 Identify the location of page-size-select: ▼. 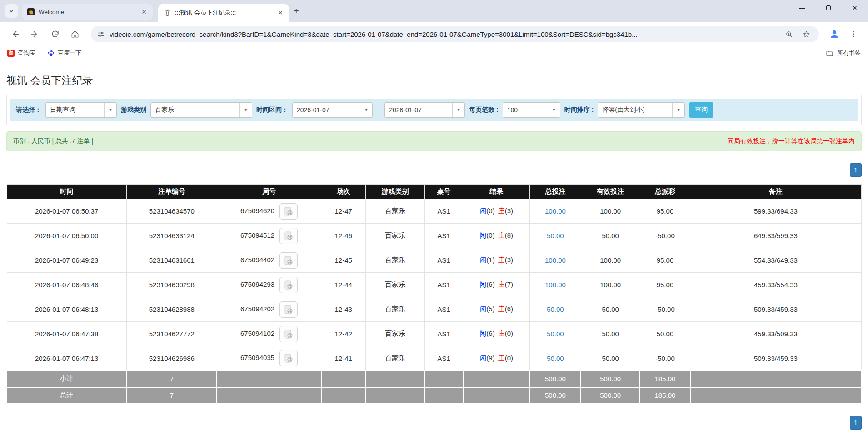
(532, 110).